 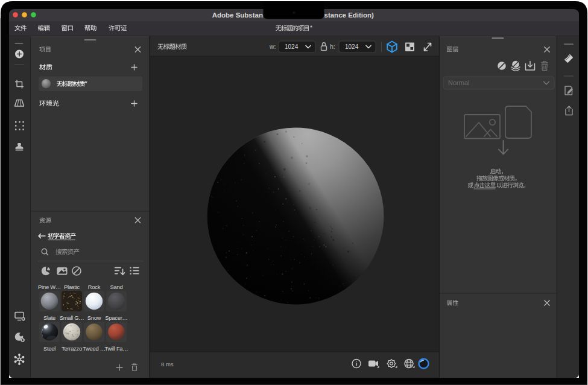 I want to click on svg-text: stance Edition), so click(x=350, y=15).